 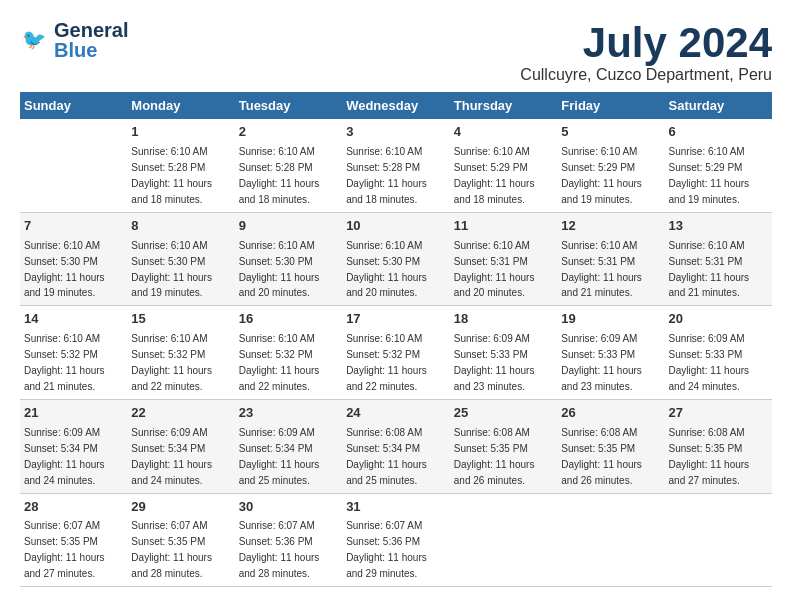 I want to click on day-number: 9, so click(x=288, y=226).